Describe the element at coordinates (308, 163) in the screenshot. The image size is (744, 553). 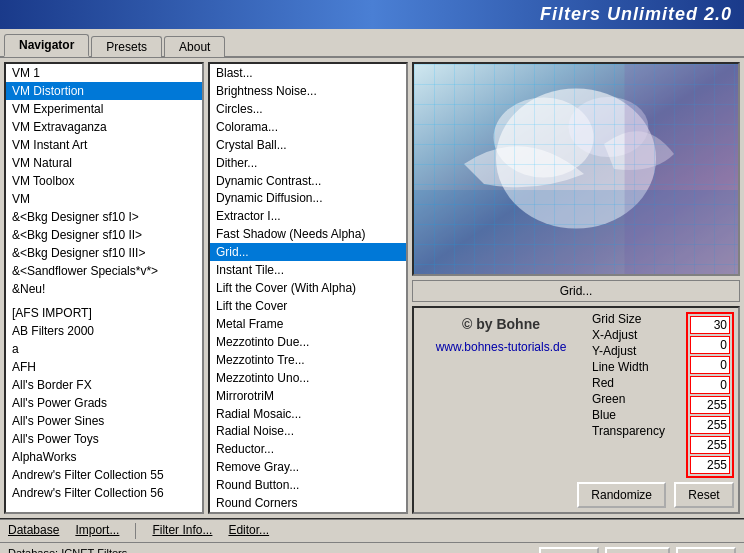
I see `list-item: Dither...` at that location.